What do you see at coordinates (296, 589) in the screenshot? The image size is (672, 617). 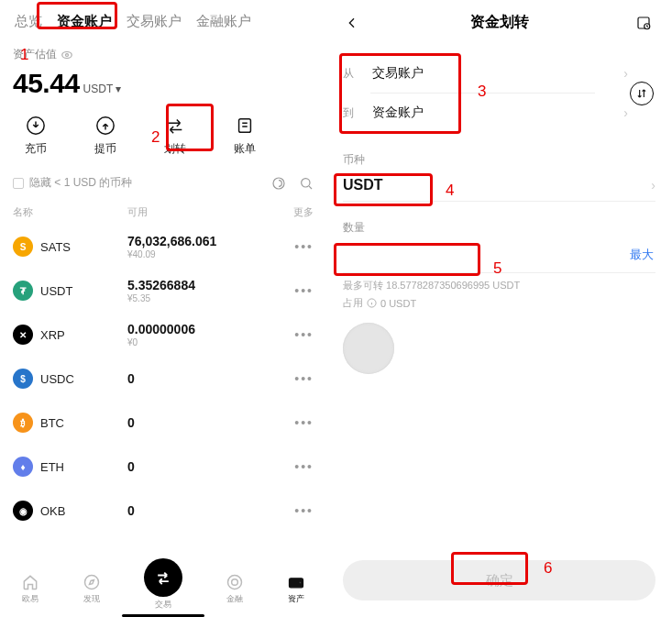 I see `nav-assets: 资产` at bounding box center [296, 589].